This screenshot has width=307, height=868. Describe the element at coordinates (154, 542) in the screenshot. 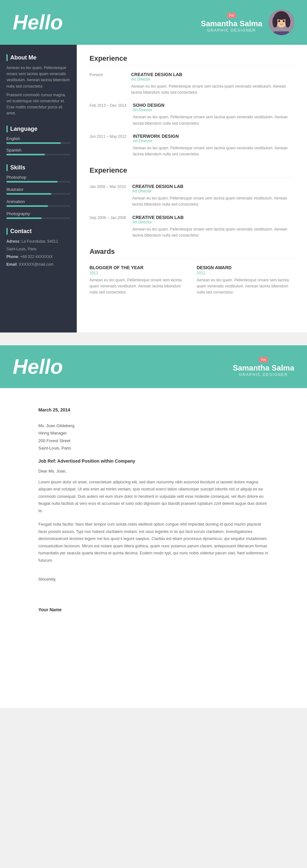

I see `cl-paragraph2: Feugait nulla facilisi. Nam liber tempor…` at that location.